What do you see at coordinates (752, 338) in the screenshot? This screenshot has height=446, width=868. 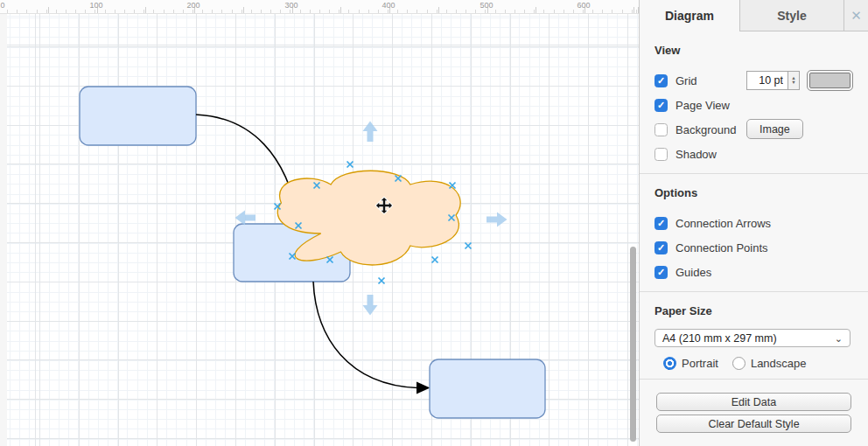 I see `paper-size-select: A4 (210 mm x 297 mm) ⌄` at bounding box center [752, 338].